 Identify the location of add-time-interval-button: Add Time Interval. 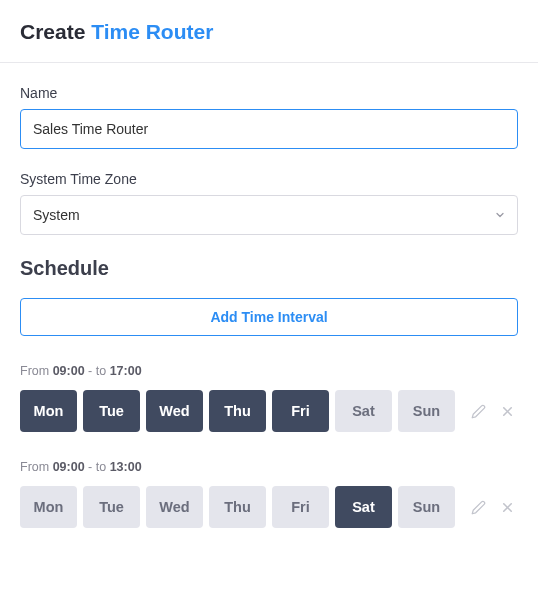
(269, 317).